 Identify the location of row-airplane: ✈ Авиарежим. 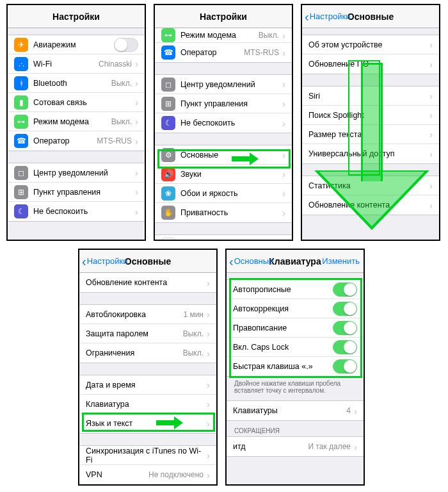
(76, 45).